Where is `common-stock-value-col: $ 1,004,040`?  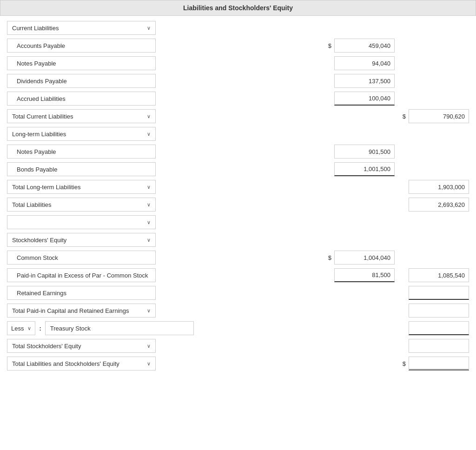
common-stock-value-col: $ 1,004,040 is located at coordinates (357, 258).